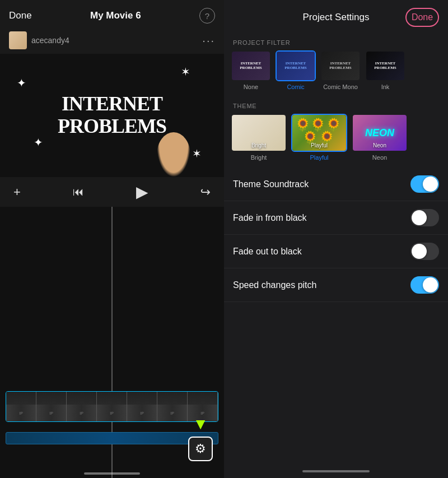  I want to click on filter-label-ink: Ink, so click(385, 87).